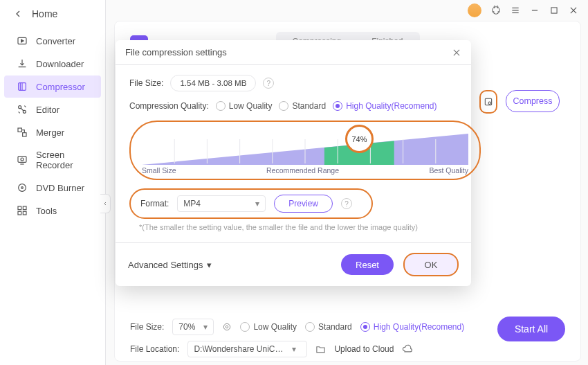  What do you see at coordinates (329, 327) in the screenshot?
I see `radio-standard: Standard` at bounding box center [329, 327].